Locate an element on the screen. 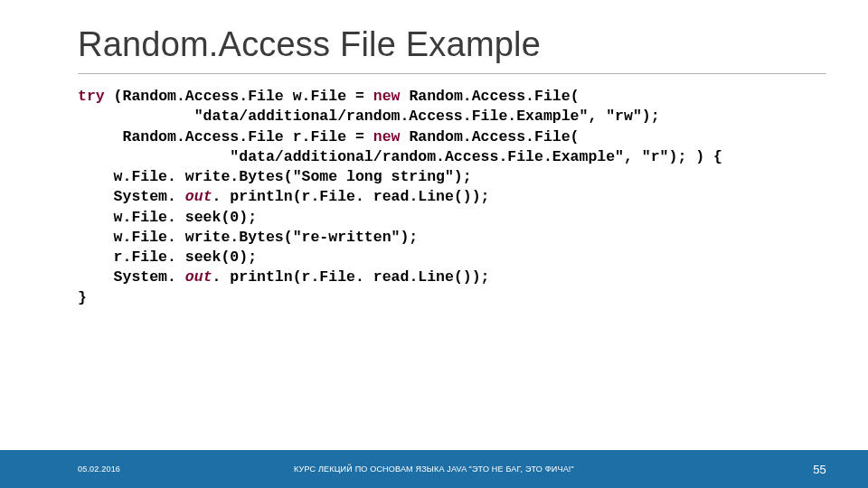 The height and width of the screenshot is (488, 868). title-underline is located at coordinates (452, 74).